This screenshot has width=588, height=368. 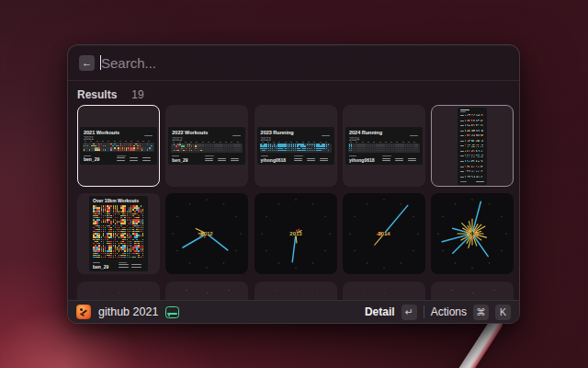 I want to click on detail-label: Detail, so click(x=380, y=312).